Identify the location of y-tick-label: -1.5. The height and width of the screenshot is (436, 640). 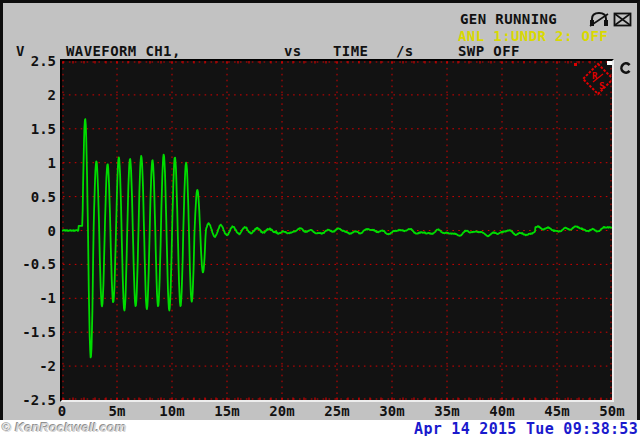
(32, 332).